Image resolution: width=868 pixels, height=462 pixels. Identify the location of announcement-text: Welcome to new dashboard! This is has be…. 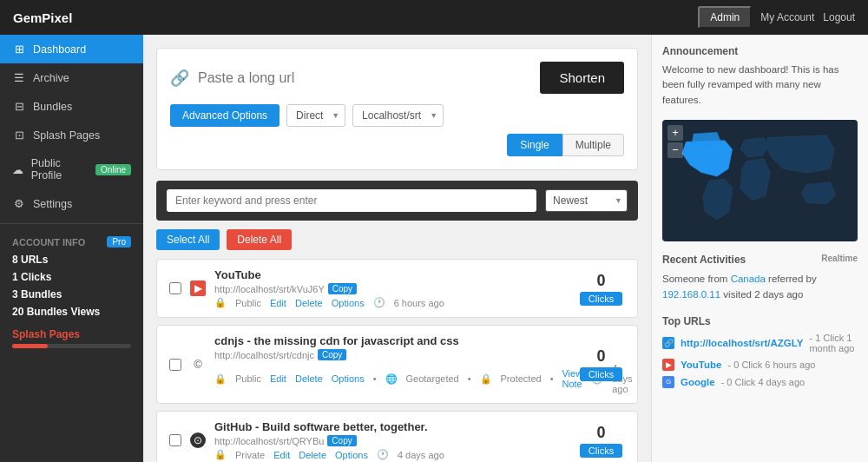
(760, 85).